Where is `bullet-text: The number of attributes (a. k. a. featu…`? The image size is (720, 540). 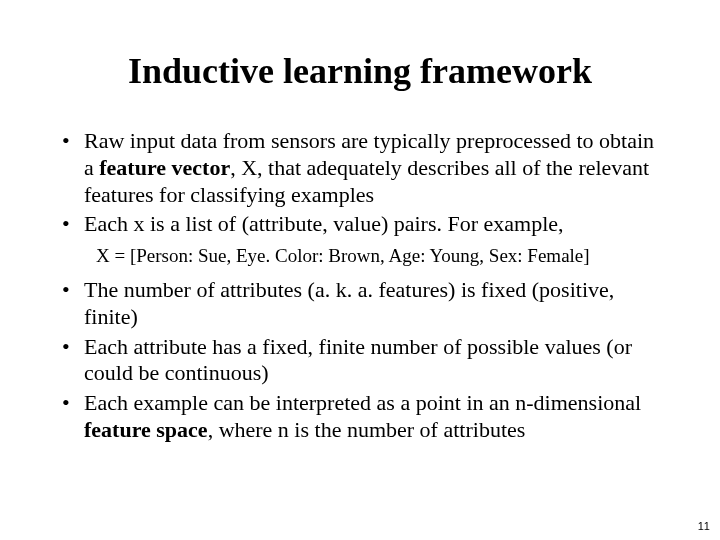
bullet-text: The number of attributes (a. k. a. featu… is located at coordinates (349, 303).